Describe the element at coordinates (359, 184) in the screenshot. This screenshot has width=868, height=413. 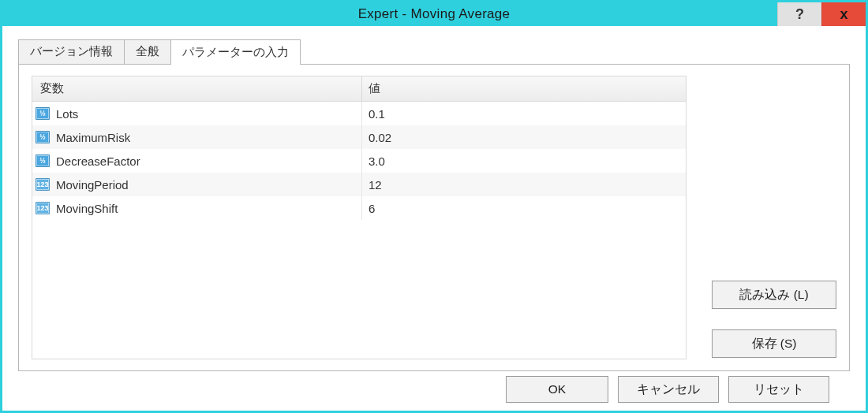
I see `table-row: 123 MovingPeriod 12` at that location.